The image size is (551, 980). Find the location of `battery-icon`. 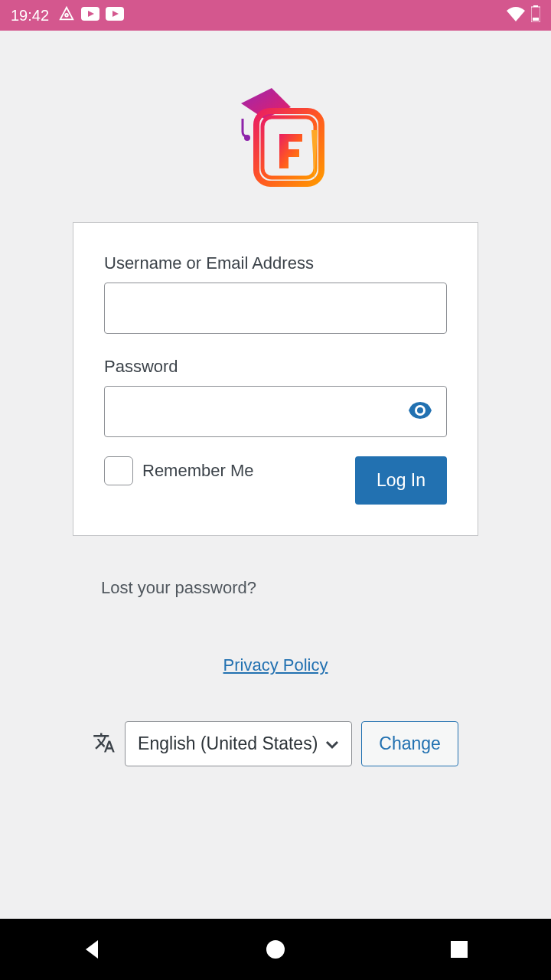

battery-icon is located at coordinates (536, 15).